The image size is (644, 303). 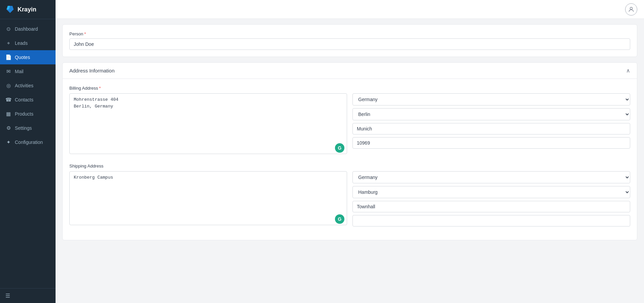 What do you see at coordinates (21, 43) in the screenshot?
I see `sidebar-item-label-leads: Leads` at bounding box center [21, 43].